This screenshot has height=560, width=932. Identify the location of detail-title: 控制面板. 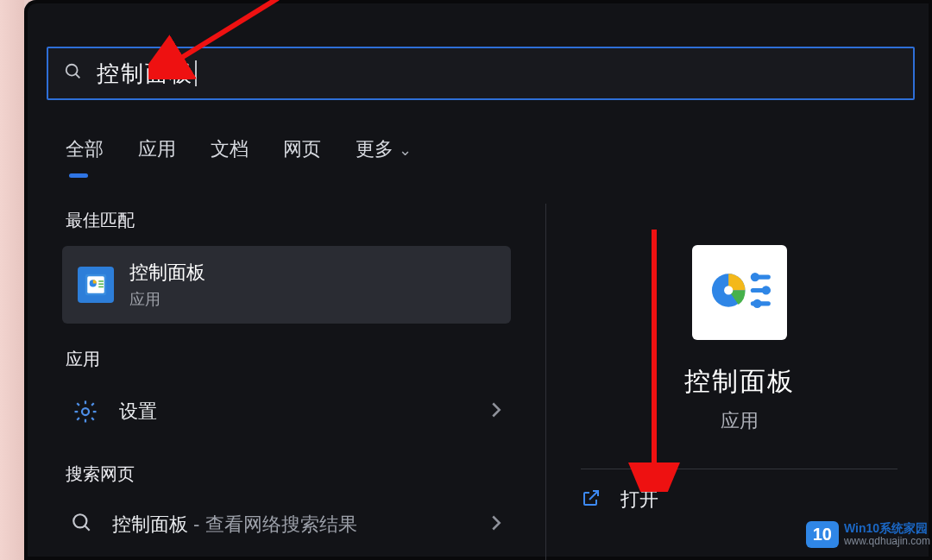
(740, 381).